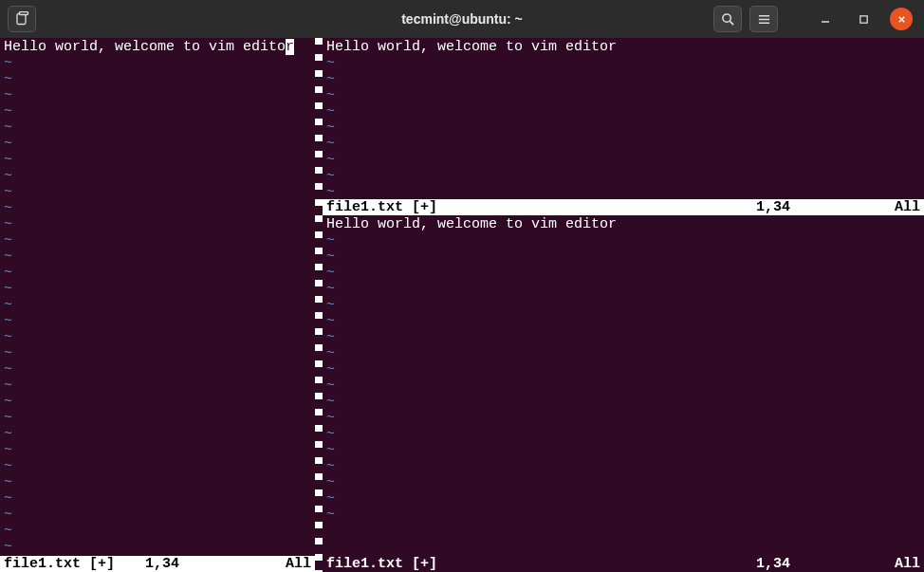  I want to click on close-icon, so click(901, 19).